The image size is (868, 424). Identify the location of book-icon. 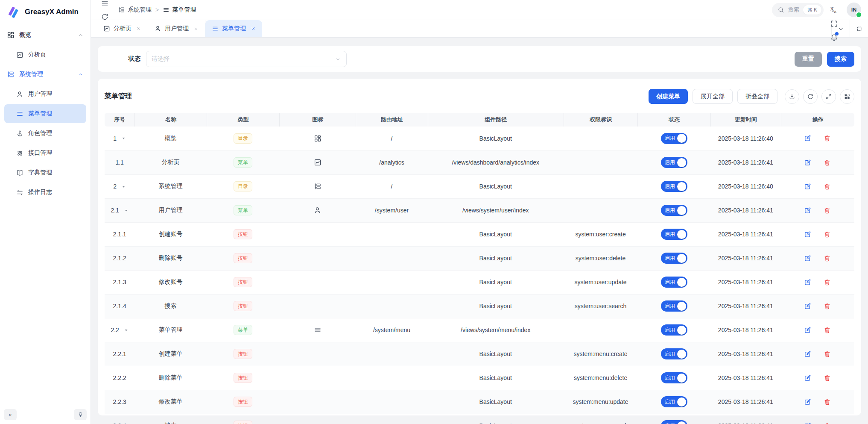
(20, 173).